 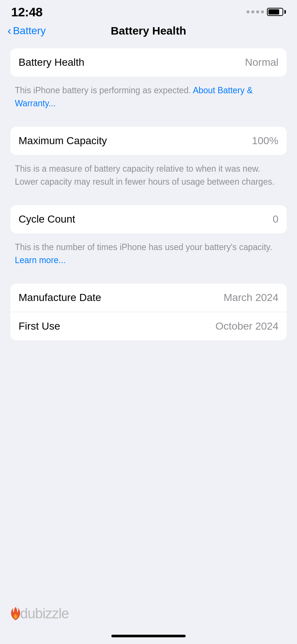 I want to click on maximum-capacity-section: Maximum Capacity 100% This is a measure …, so click(x=148, y=161).